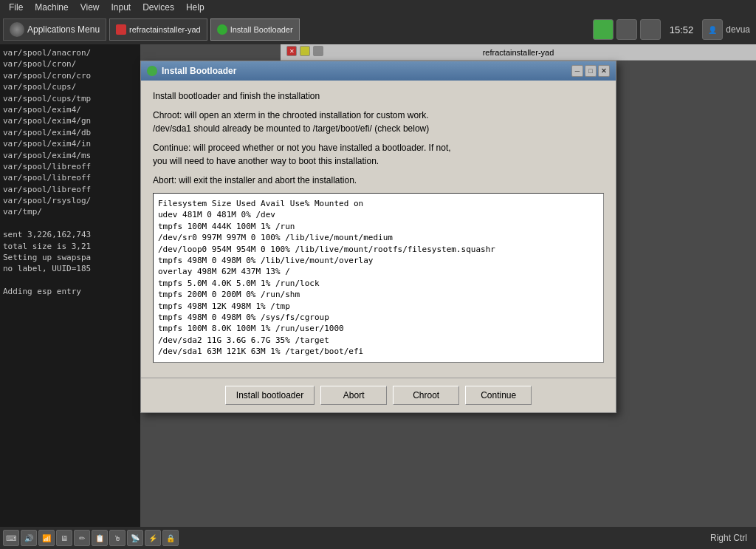 Image resolution: width=756 pixels, height=549 pixels. What do you see at coordinates (55, 30) in the screenshot?
I see `apps-menu-button: Applications Menu` at bounding box center [55, 30].